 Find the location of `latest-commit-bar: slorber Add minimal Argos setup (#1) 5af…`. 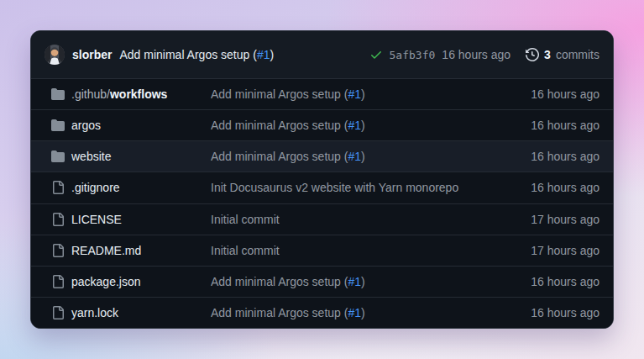

latest-commit-bar: slorber Add minimal Argos setup (#1) 5af… is located at coordinates (322, 55).